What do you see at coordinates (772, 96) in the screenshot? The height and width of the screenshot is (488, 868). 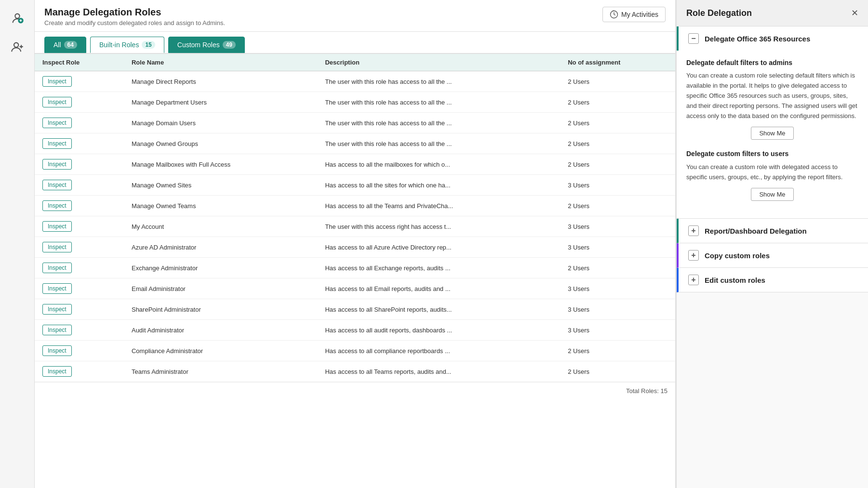 I see `subsection-text-1: You can create a custom role selecting d…` at bounding box center [772, 96].